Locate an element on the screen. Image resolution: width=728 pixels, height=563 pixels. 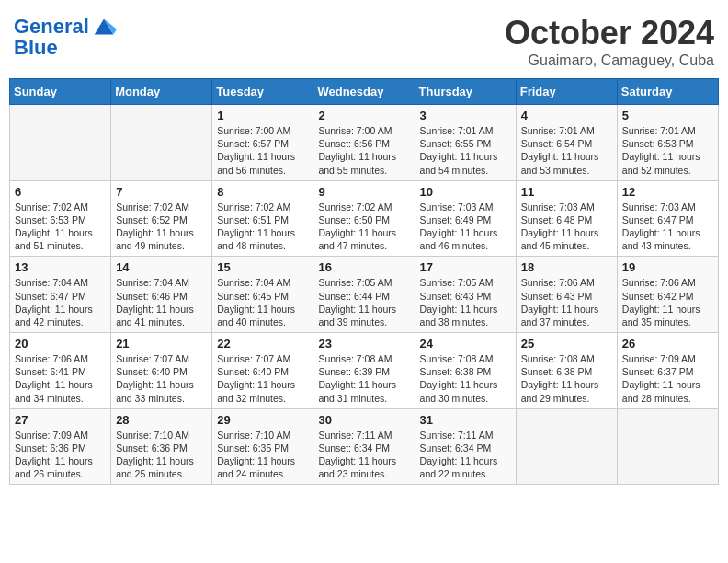
calendar-cell: 8Sunrise: 7:02 AM Sunset: 6:51 PM Daylig… is located at coordinates (263, 219).